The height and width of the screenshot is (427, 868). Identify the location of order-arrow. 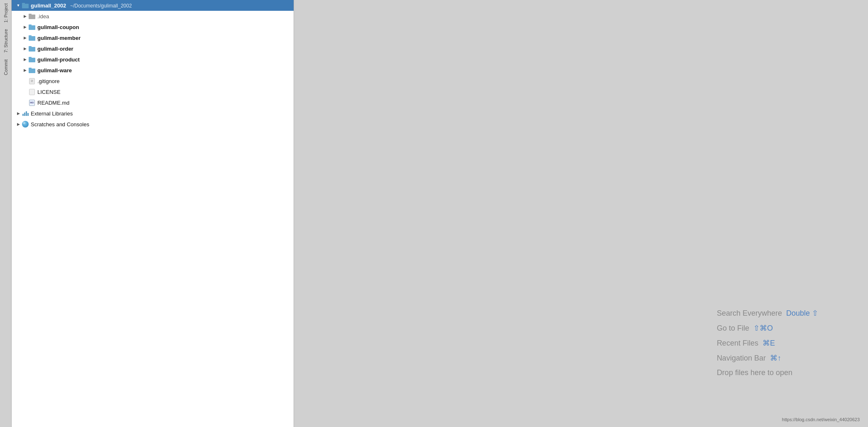
(25, 49).